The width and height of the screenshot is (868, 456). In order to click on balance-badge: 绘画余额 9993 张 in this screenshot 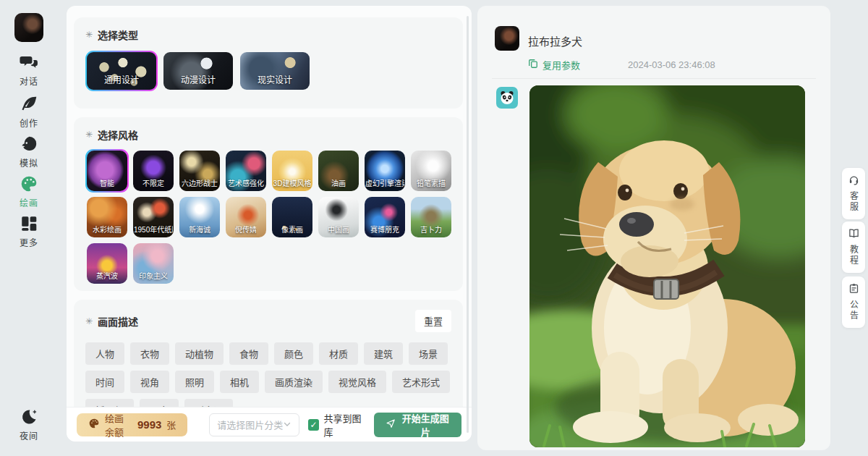, I will do `click(132, 425)`.